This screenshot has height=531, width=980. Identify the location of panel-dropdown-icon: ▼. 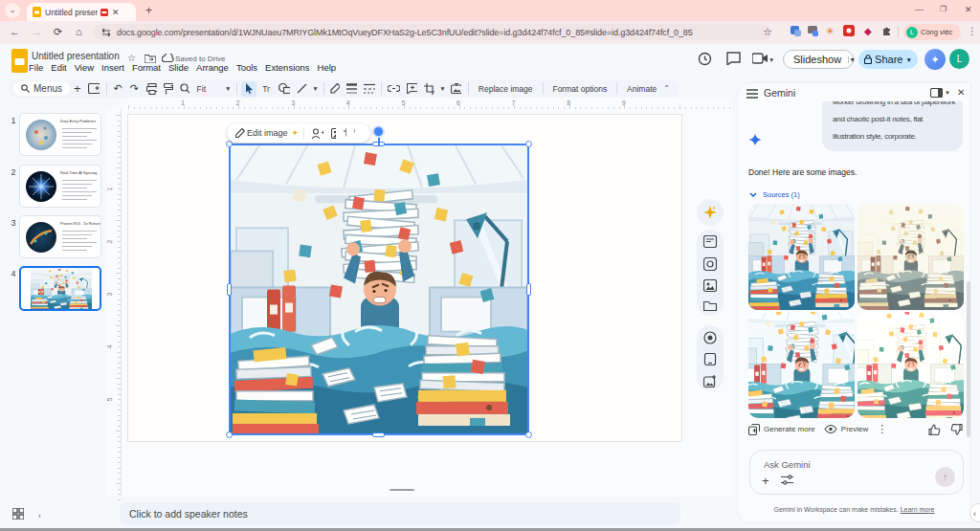
(947, 93).